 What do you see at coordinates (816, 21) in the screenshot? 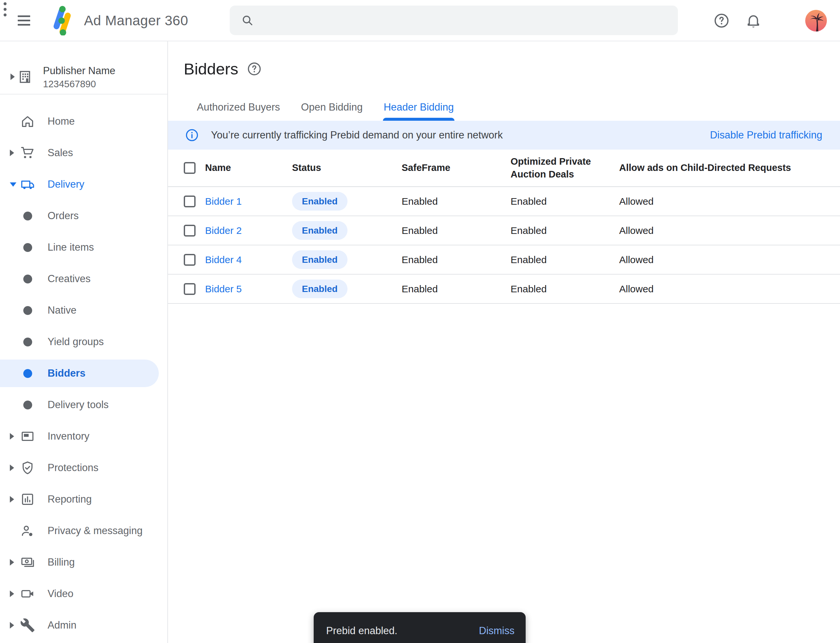
I see `palm-tree-image` at bounding box center [816, 21].